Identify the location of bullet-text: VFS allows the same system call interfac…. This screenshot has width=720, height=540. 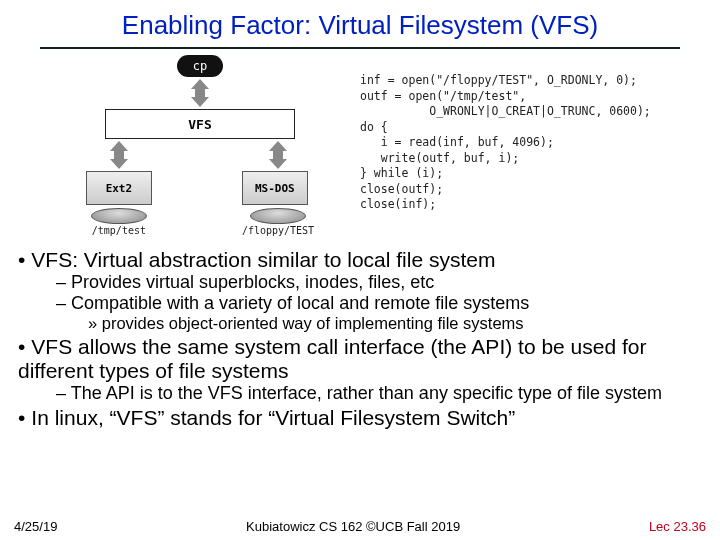
(332, 358).